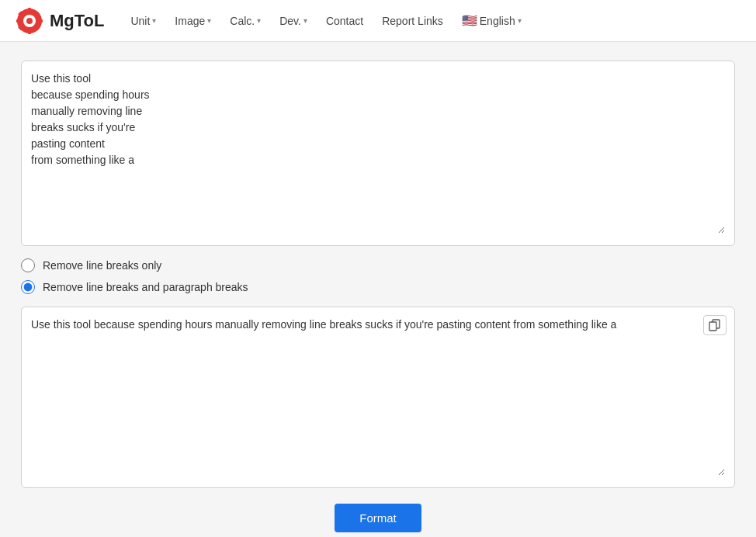  Describe the element at coordinates (345, 21) in the screenshot. I see `nav-contact: Contact` at that location.